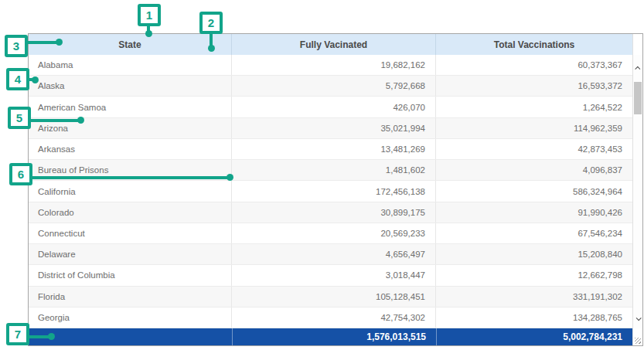 This screenshot has height=350, width=644. I want to click on totals-row: 1,576,013,515 5,002,784,231, so click(336, 337).